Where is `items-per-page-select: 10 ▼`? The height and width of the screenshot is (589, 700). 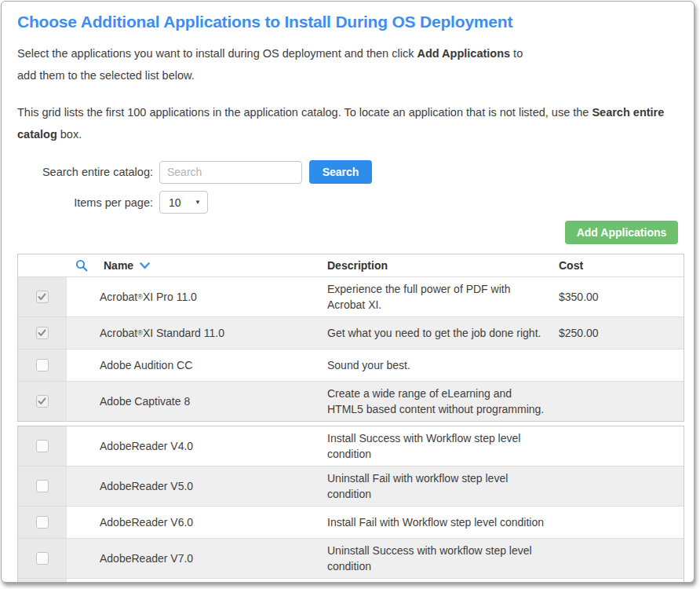 items-per-page-select: 10 ▼ is located at coordinates (184, 203).